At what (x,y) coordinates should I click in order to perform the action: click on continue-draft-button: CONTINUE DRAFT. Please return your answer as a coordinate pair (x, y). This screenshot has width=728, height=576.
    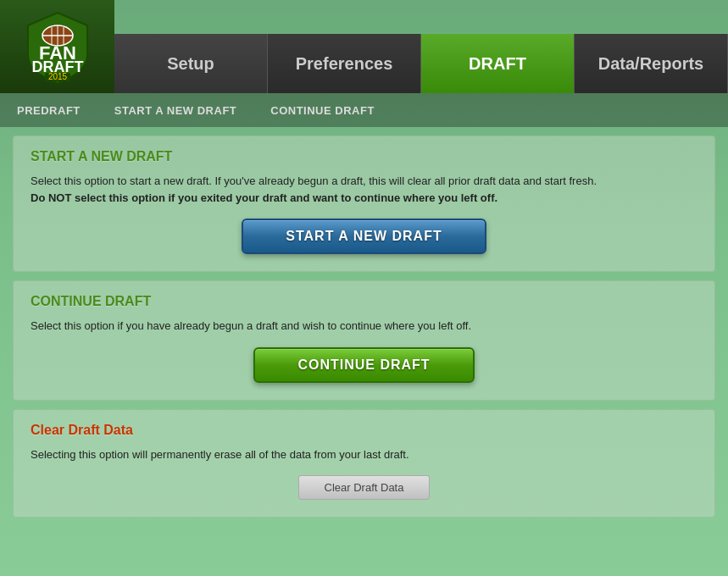
    Looking at the image, I should click on (364, 365).